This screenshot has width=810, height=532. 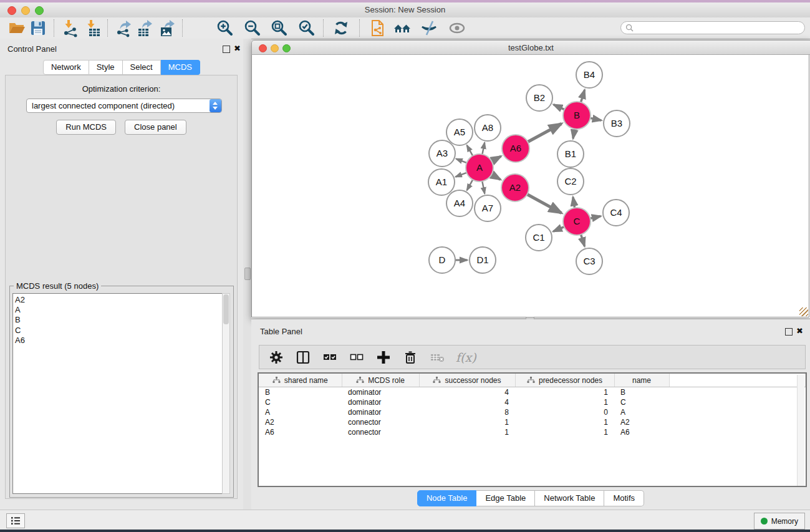 What do you see at coordinates (779, 521) in the screenshot?
I see `memory-button: Memory` at bounding box center [779, 521].